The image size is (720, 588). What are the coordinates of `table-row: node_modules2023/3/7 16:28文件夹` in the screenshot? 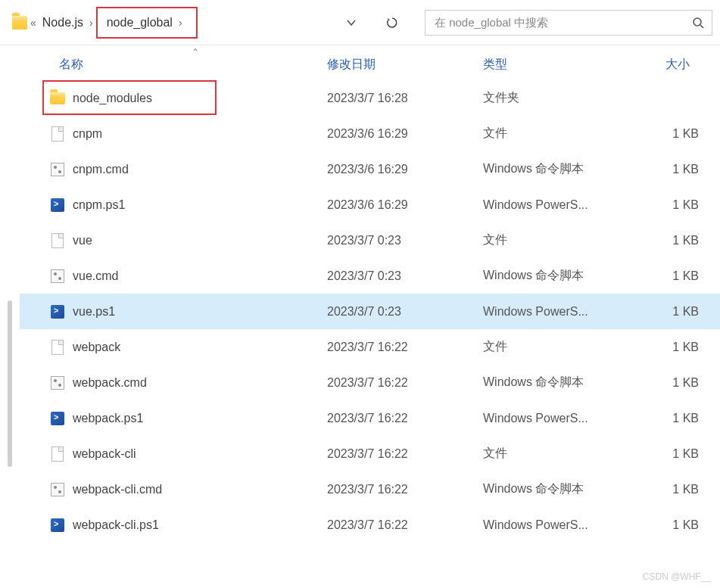 It's located at (369, 98).